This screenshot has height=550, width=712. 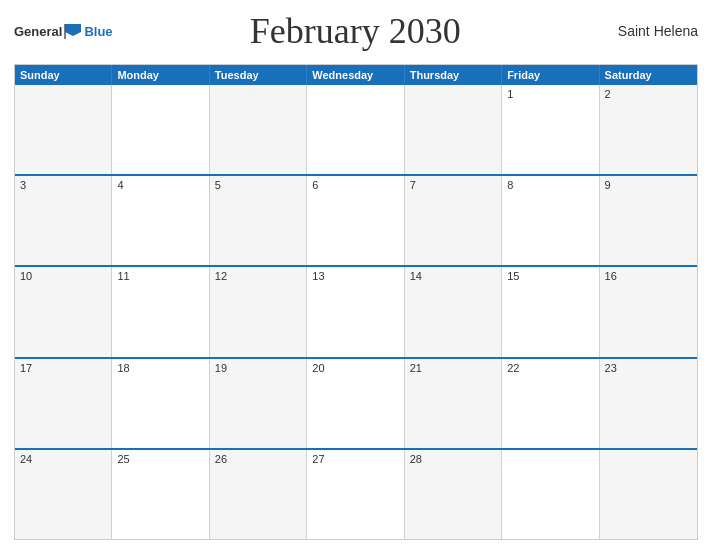 What do you see at coordinates (160, 75) in the screenshot?
I see `day-header-monday: Monday` at bounding box center [160, 75].